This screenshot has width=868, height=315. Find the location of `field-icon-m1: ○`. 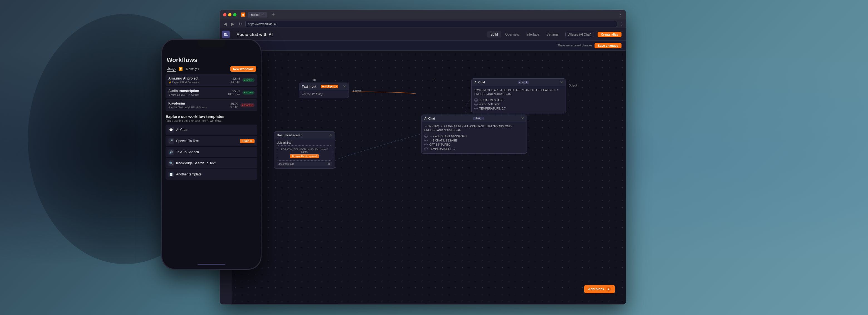

field-icon-m1: ○ is located at coordinates (426, 136).